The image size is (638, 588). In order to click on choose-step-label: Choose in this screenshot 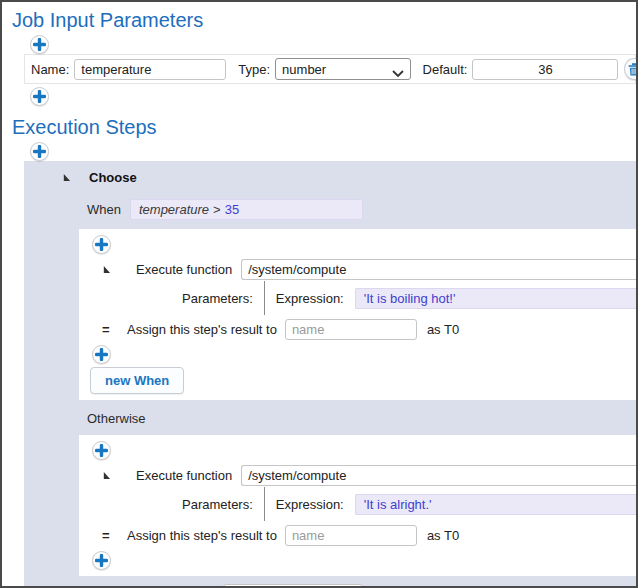, I will do `click(113, 178)`.